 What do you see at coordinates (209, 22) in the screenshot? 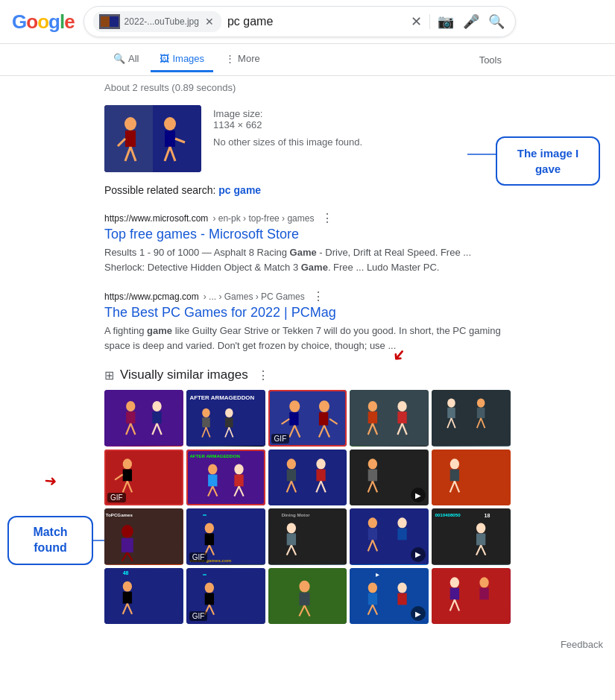
I see `close-file-button: ✕` at bounding box center [209, 22].